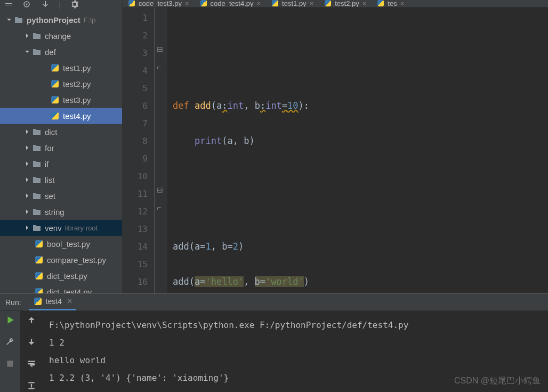 The image size is (548, 392). I want to click on line-number: 10, so click(135, 176).